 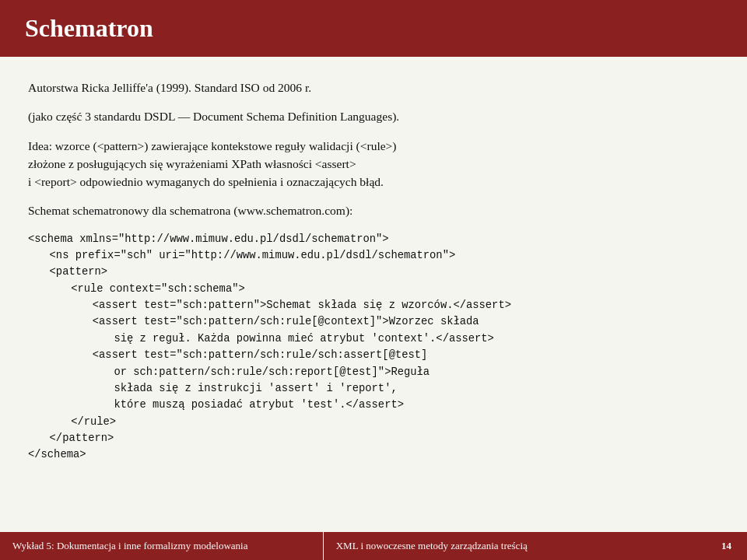 I want to click on code-line-3: <pattern>, so click(x=374, y=272).